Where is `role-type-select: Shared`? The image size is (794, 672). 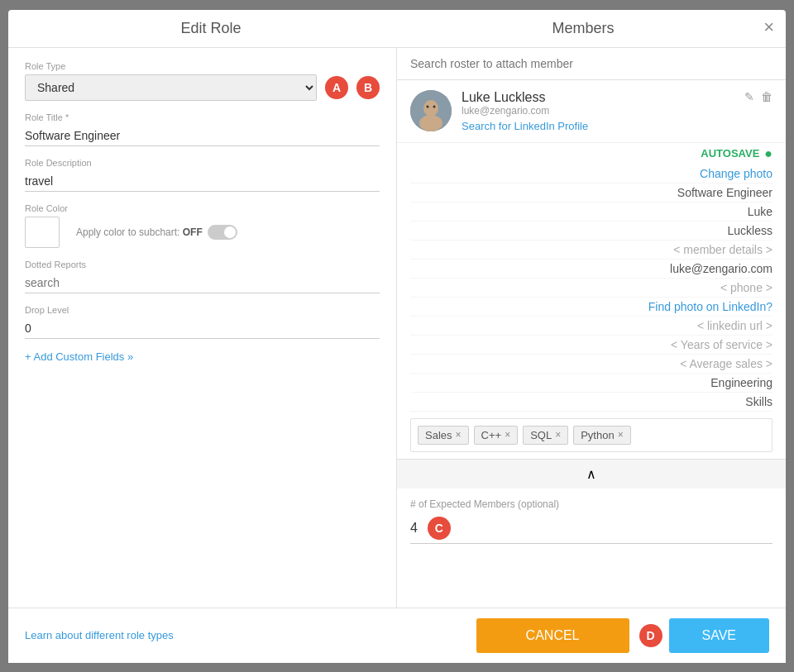 role-type-select: Shared is located at coordinates (170, 88).